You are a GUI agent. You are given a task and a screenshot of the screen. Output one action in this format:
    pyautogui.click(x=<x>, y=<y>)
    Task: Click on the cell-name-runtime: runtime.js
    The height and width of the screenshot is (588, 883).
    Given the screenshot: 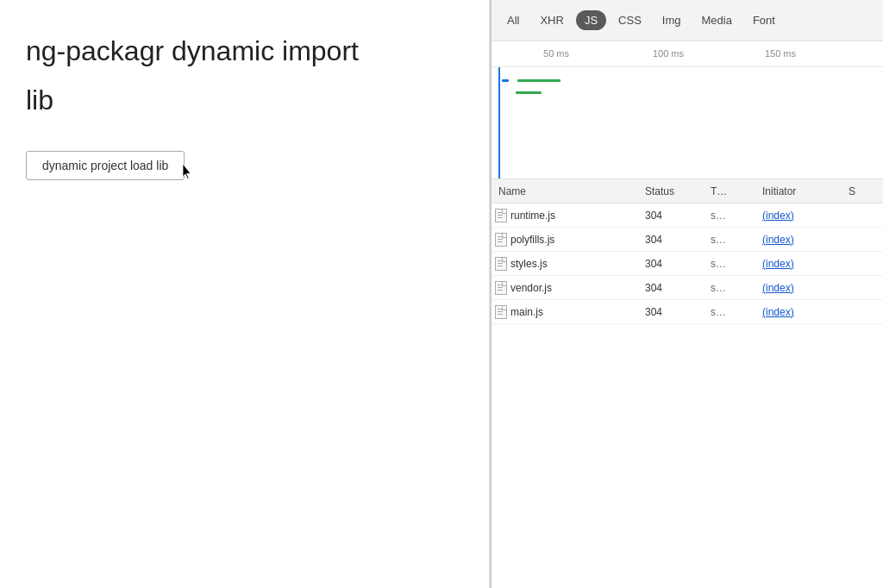 What is the action you would take?
    pyautogui.click(x=565, y=216)
    